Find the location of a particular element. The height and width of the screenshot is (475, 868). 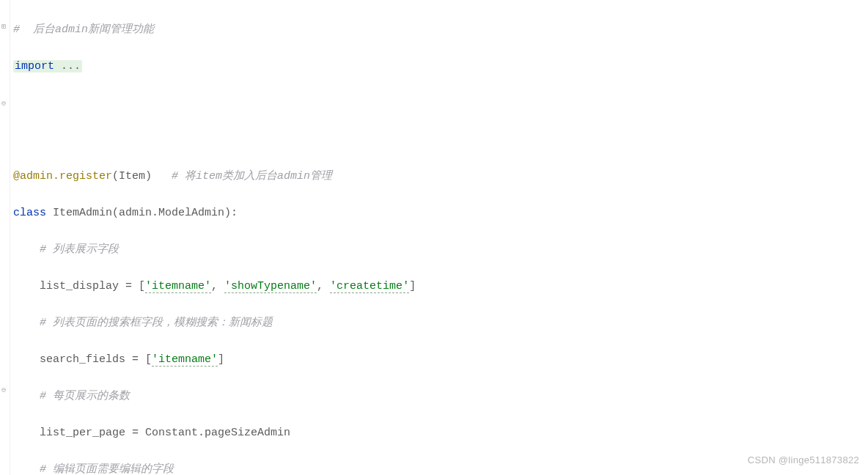

fold-icon: ⊞ is located at coordinates (5, 27).